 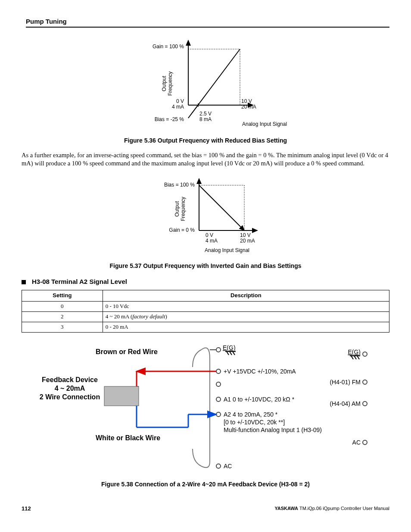 What do you see at coordinates (26, 509) in the screenshot?
I see `page-number: 112` at bounding box center [26, 509].